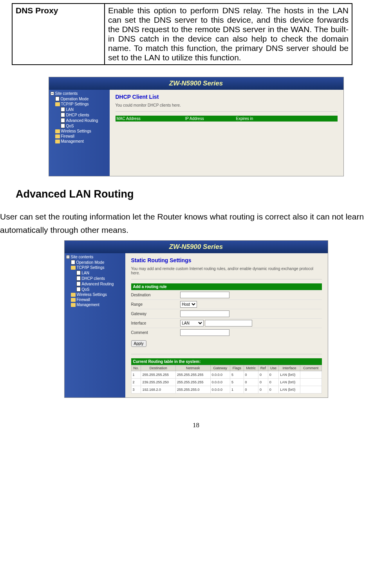 The width and height of the screenshot is (392, 586). Describe the element at coordinates (156, 304) in the screenshot. I see `label-range: Range` at that location.